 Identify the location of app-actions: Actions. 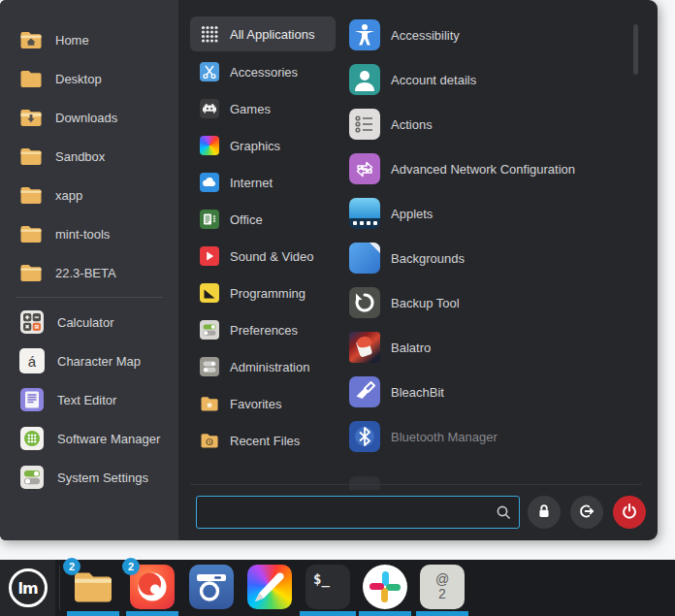
(483, 124).